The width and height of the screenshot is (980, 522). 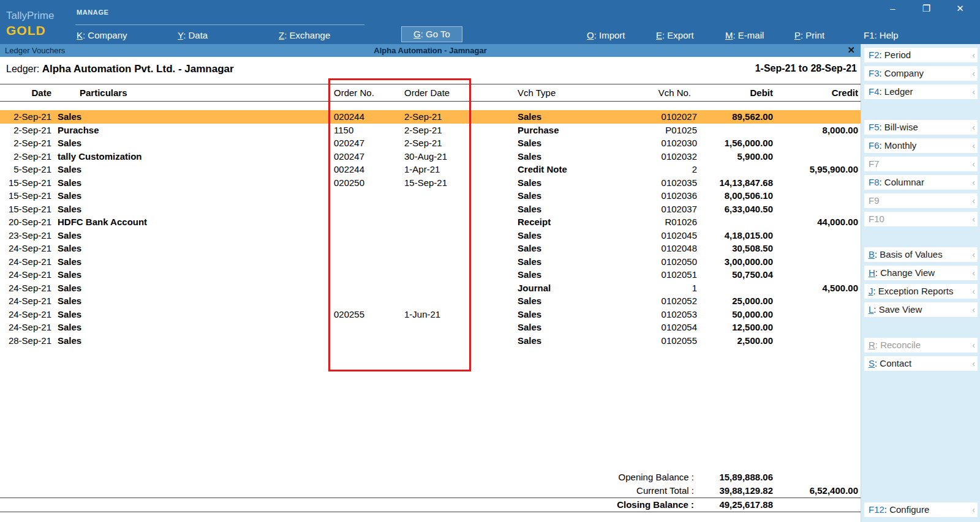 I want to click on vch-no-cell: P01025, so click(x=658, y=130).